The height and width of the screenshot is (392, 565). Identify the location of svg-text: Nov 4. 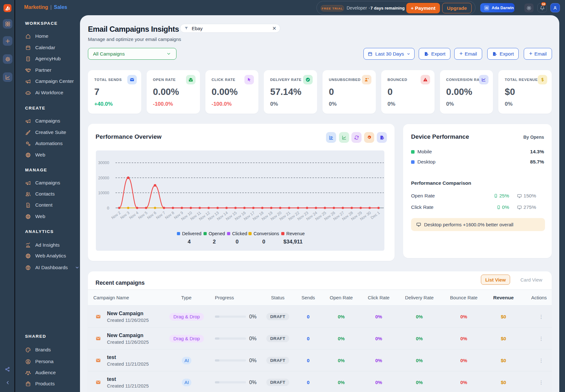
(134, 215).